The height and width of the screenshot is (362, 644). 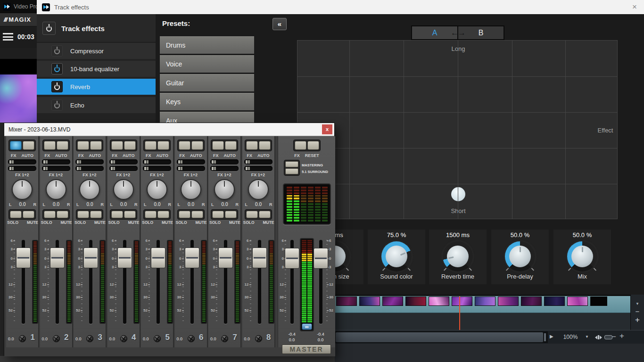 I want to click on knob-pre-delay, so click(x=520, y=256).